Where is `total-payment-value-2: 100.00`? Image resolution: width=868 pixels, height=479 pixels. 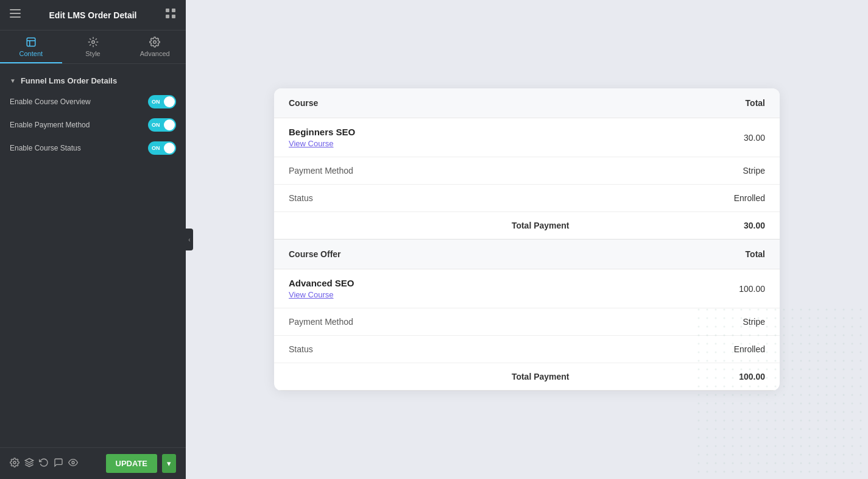
total-payment-value-2: 100.00 is located at coordinates (682, 377).